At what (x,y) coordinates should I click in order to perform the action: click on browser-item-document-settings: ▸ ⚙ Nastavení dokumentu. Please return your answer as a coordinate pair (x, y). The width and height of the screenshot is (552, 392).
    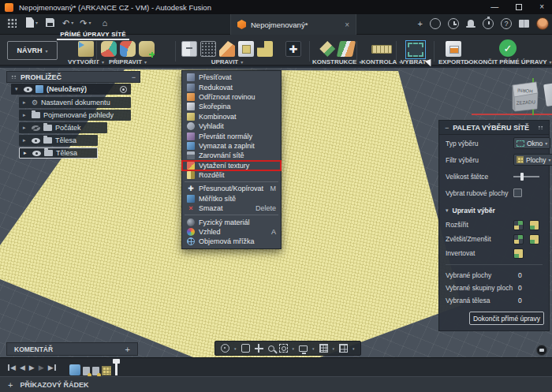
    Looking at the image, I should click on (75, 103).